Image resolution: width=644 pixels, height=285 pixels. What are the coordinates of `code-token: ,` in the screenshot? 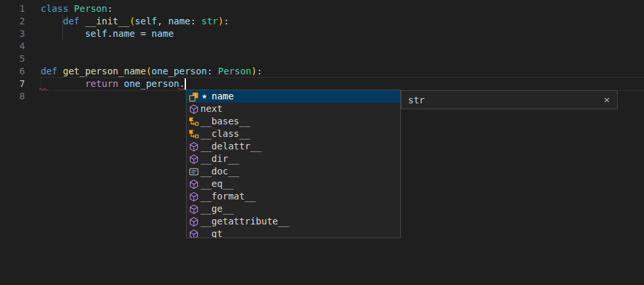 It's located at (163, 21).